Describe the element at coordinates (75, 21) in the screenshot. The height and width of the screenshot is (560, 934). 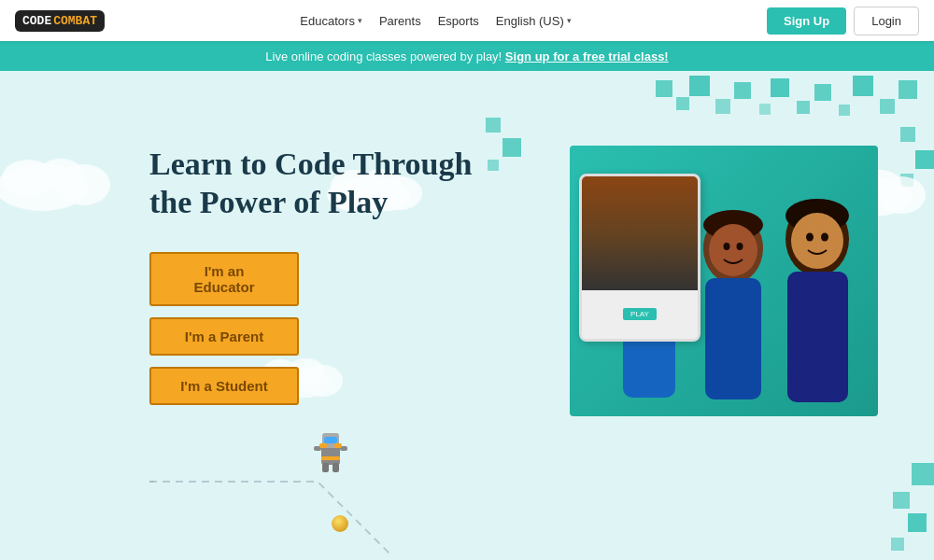
I see `logo-combat-text: COMBAT` at that location.